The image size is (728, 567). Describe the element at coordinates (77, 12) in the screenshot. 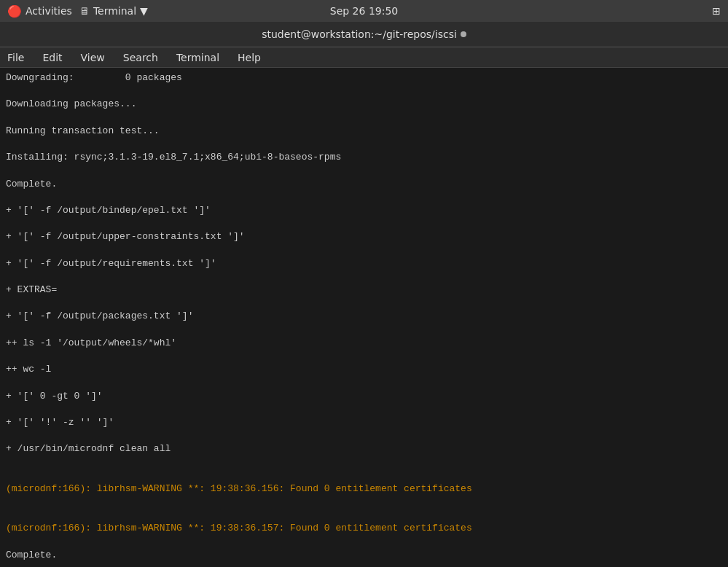

I see `system-bar-left: 🔴 Activities 🖥 Terminal ▼` at that location.